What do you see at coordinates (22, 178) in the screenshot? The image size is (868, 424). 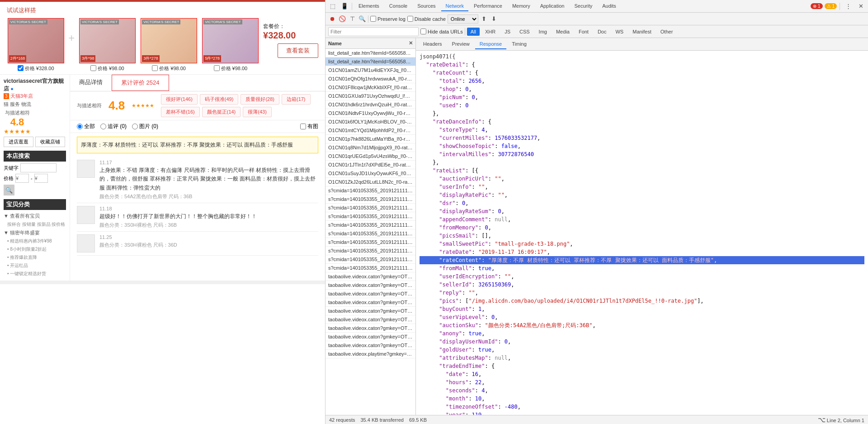 I see `price-min-input` at bounding box center [22, 178].